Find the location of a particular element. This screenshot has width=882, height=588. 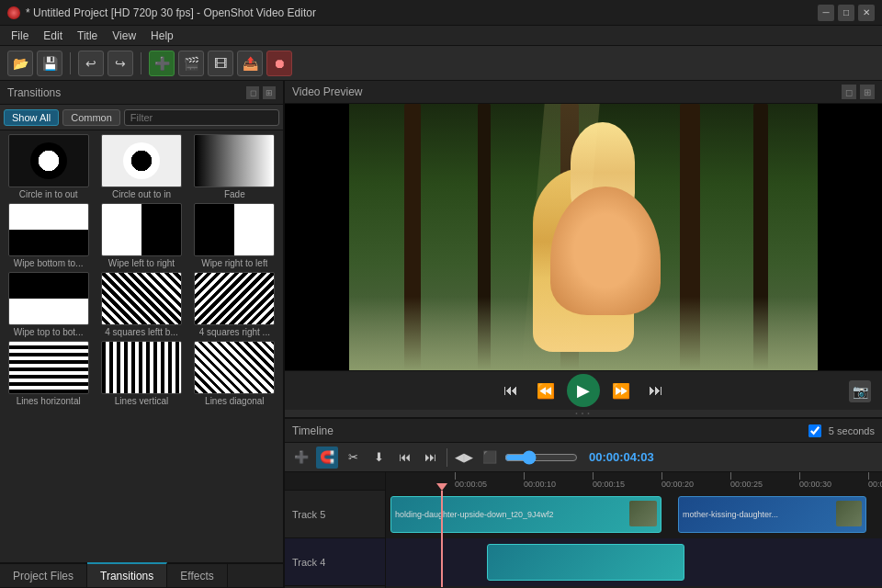

transitions-title: Transitions is located at coordinates (34, 93).